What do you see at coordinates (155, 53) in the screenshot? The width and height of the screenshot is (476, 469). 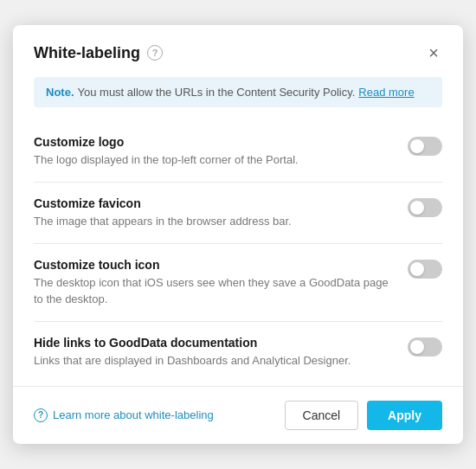 I see `title-help-icon: ?` at bounding box center [155, 53].